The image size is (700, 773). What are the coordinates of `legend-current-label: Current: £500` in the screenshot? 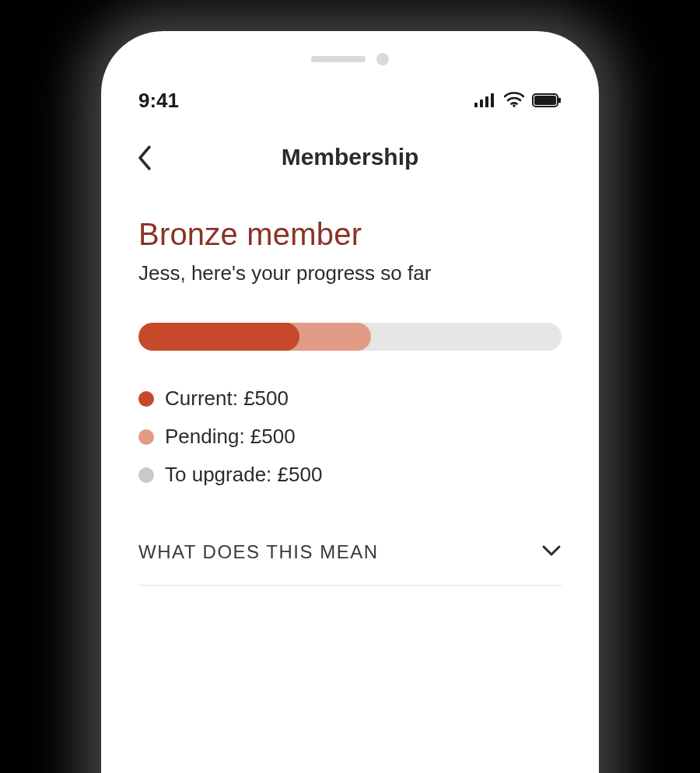 It's located at (227, 398).